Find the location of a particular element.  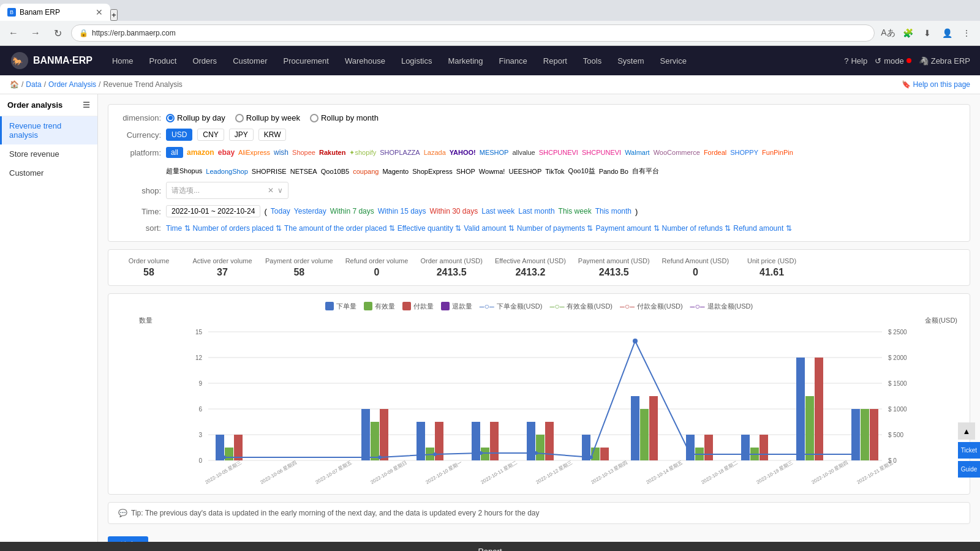

ticket-button: Ticket is located at coordinates (969, 451).